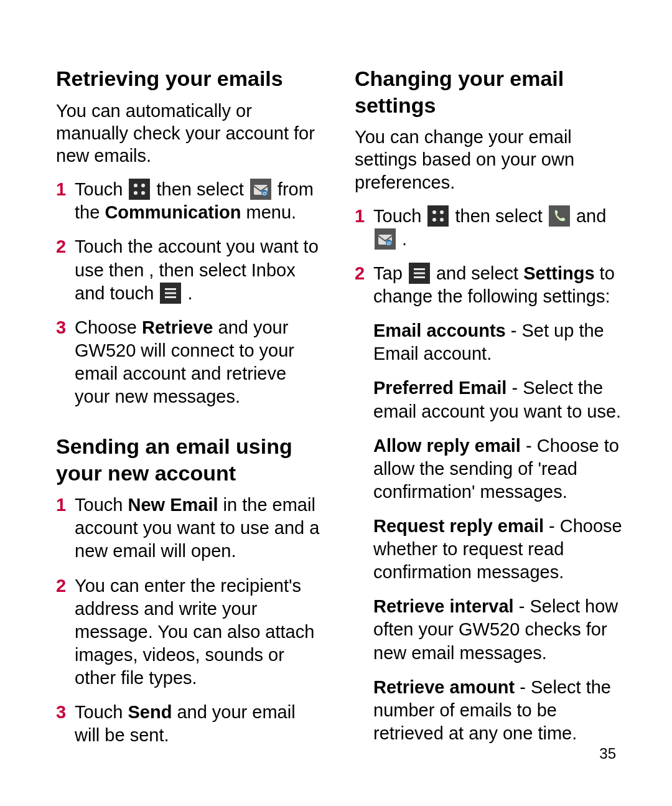  Describe the element at coordinates (559, 273) in the screenshot. I see `bold-text: Settings` at that location.